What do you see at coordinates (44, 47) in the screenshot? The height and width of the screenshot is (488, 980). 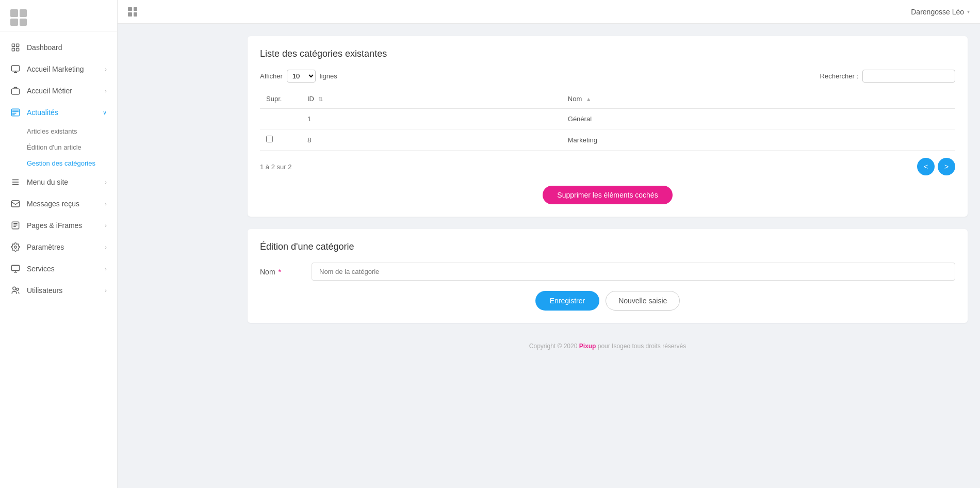 I see `sidebar-item-label: Dashboard` at bounding box center [44, 47].